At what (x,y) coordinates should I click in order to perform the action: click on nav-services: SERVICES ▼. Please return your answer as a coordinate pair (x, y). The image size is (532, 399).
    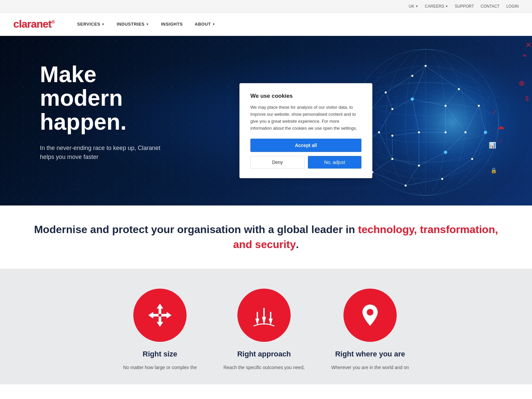
    Looking at the image, I should click on (91, 24).